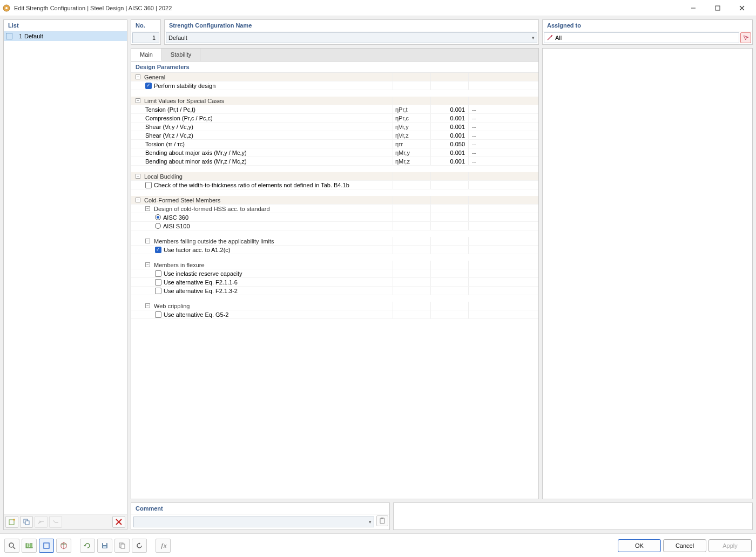 This screenshot has height=557, width=756. I want to click on radio-aisi-s100, so click(158, 226).